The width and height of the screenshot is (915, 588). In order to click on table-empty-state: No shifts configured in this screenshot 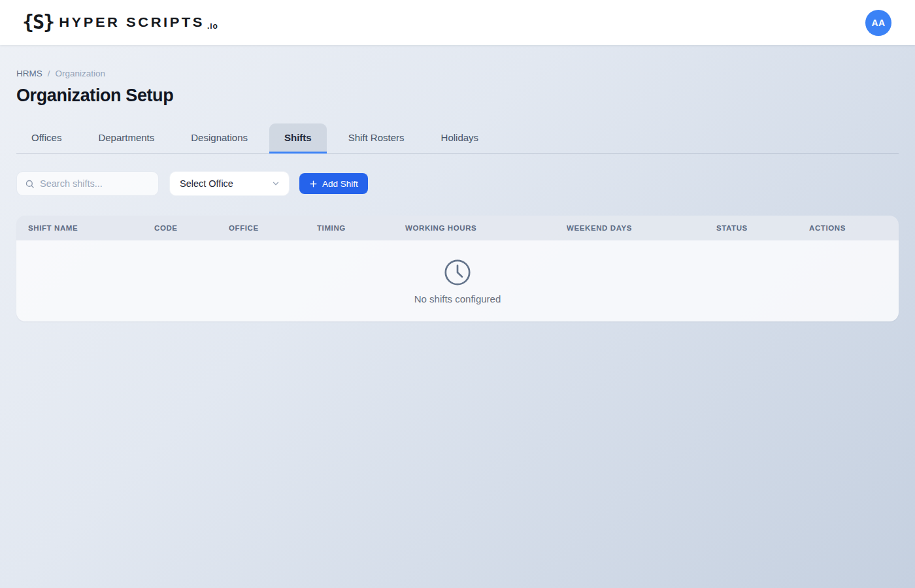, I will do `click(458, 281)`.